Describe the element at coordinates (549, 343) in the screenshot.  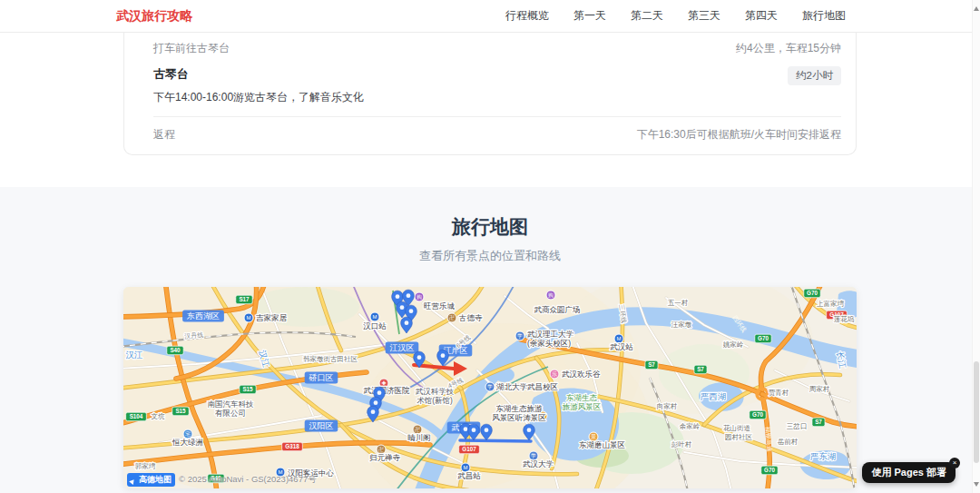
I see `svg-text: (余家头校区)` at that location.